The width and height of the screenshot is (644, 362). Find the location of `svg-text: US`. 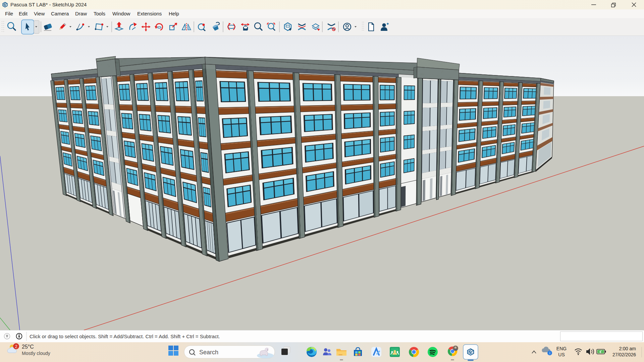

svg-text: US is located at coordinates (561, 355).